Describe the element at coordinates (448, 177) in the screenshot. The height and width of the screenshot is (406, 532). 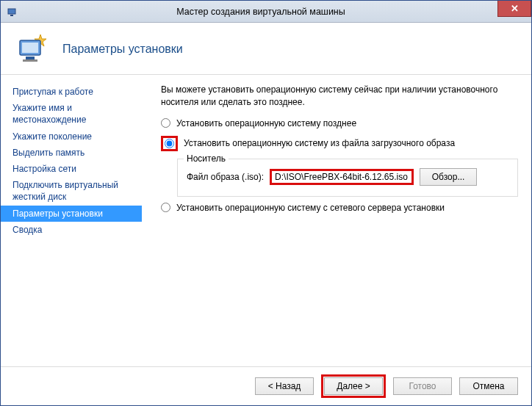
I see `browse-button: Обзор...` at that location.